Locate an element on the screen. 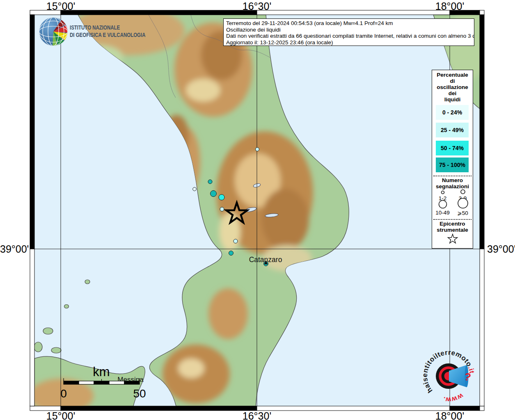  signals-title-line: Numero is located at coordinates (452, 180).